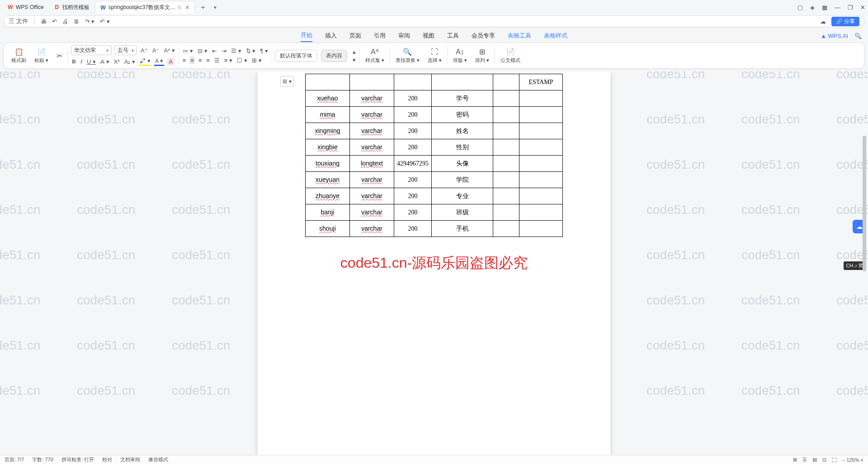 The image size is (868, 464). I want to click on table-row: ESTAMP, so click(434, 82).